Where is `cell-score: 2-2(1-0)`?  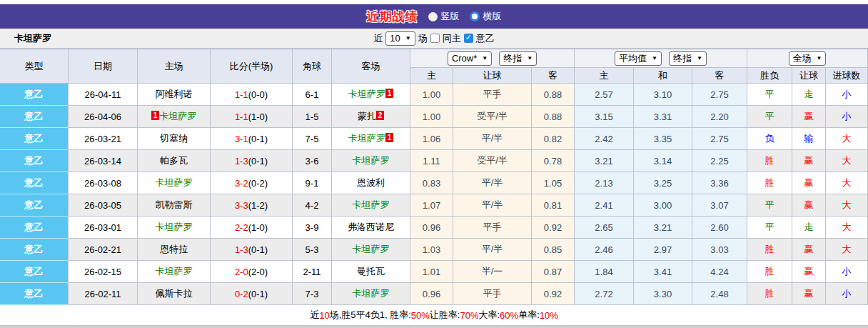 cell-score: 2-2(1-0) is located at coordinates (251, 227).